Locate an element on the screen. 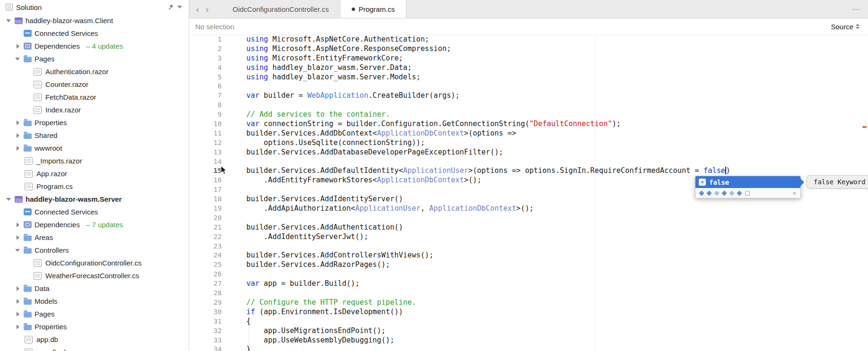  code-line-11: 11builder.Services.AddDbContext<Applicat… is located at coordinates (529, 134).